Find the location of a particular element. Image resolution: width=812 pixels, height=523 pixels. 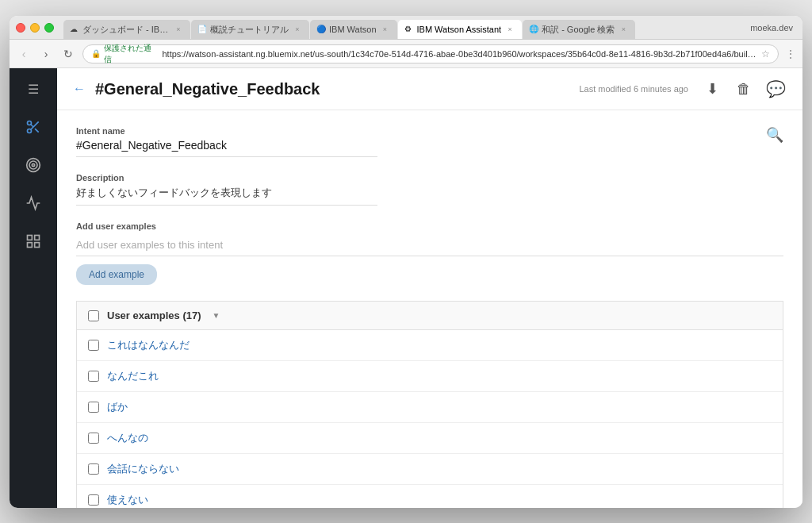

description-value: 好ましくないフィードバックを表現します is located at coordinates (227, 195).